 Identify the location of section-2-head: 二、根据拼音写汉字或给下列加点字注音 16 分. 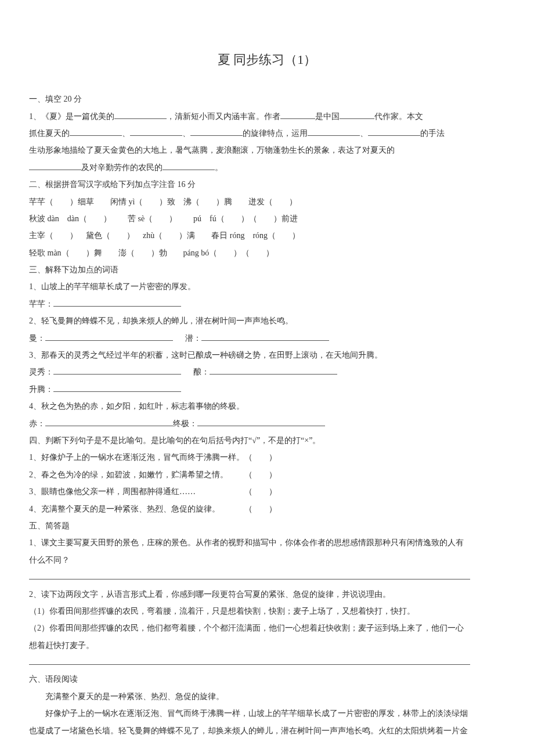
(267, 185).